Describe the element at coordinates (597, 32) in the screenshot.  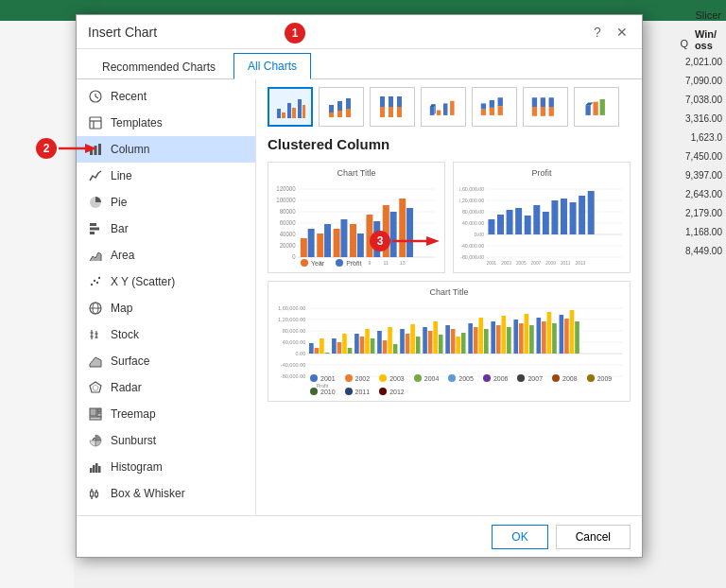
I see `help-button: ?` at that location.